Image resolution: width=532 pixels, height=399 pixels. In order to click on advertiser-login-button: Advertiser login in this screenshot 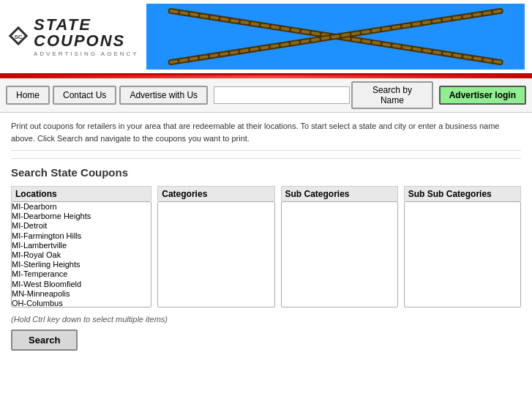, I will do `click(483, 95)`.